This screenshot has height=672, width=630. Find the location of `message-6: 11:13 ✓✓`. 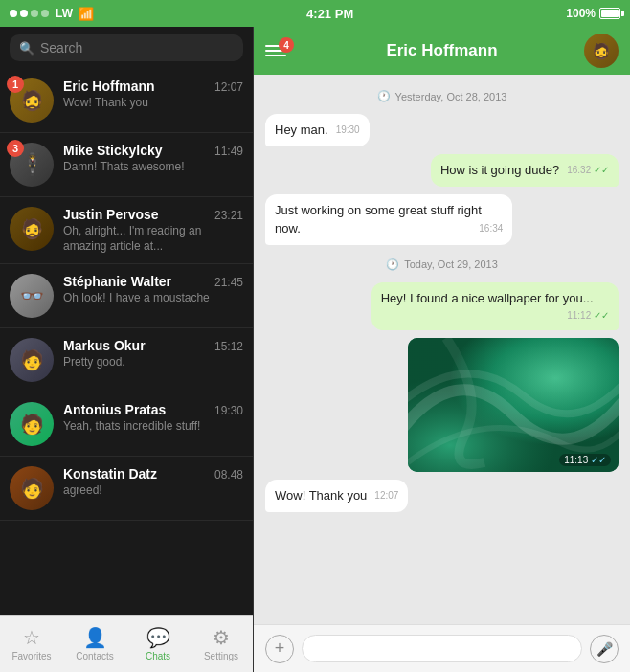

message-6: 11:13 ✓✓ is located at coordinates (442, 405).